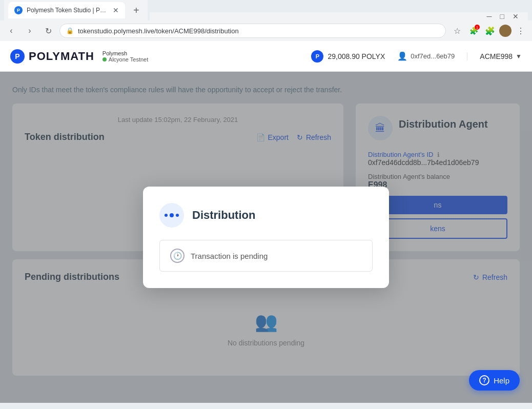 This screenshot has width=532, height=409. I want to click on forward-button: ›, so click(30, 31).